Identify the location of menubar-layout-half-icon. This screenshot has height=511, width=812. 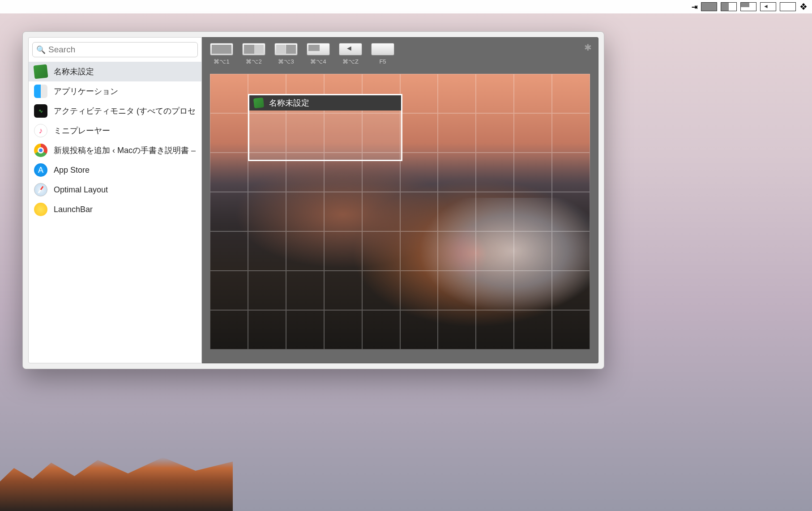
(729, 7).